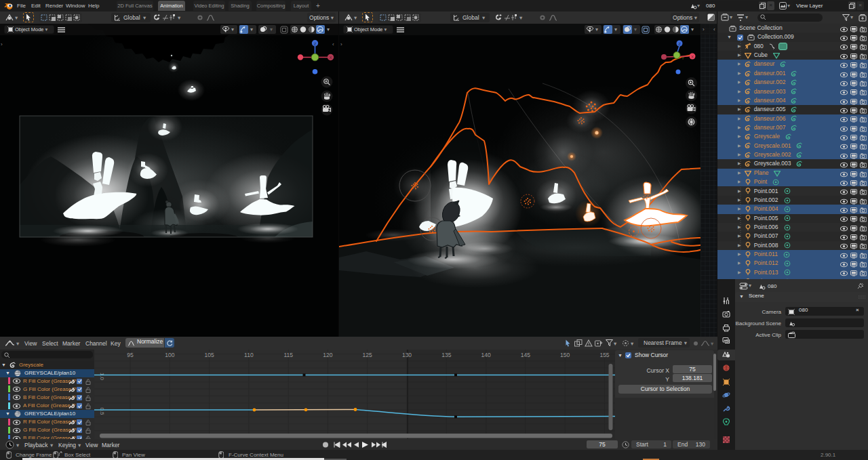 Image resolution: width=868 pixels, height=460 pixels. What do you see at coordinates (486, 355) in the screenshot?
I see `svg-text: 140` at bounding box center [486, 355].